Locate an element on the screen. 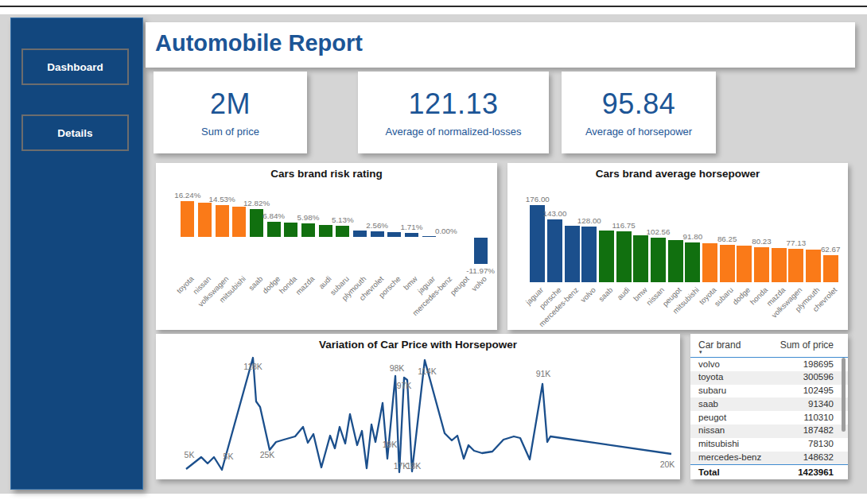 The image size is (867, 504). cell-sum-of-price: 300596 is located at coordinates (818, 378).